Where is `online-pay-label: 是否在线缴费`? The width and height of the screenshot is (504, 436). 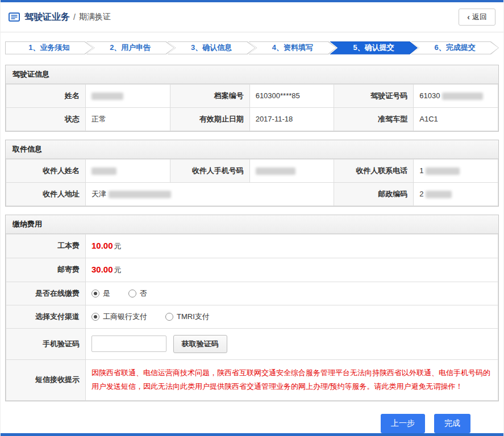
online-pay-label: 是否在线缴费 is located at coordinates (46, 293).